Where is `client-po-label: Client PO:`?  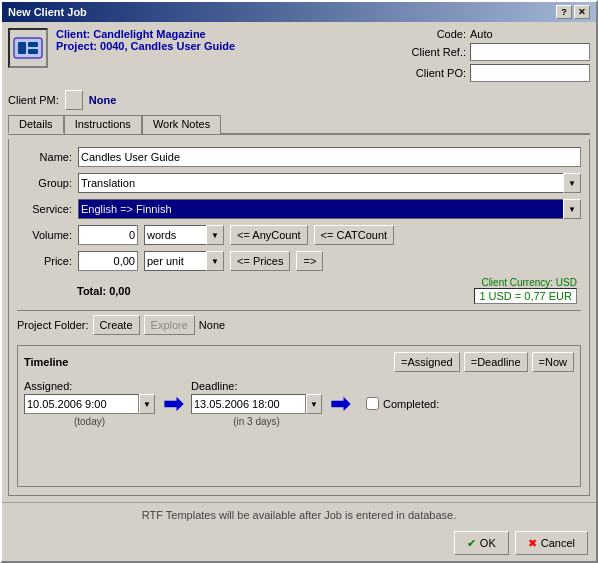
client-po-label: Client PO: is located at coordinates (436, 73).